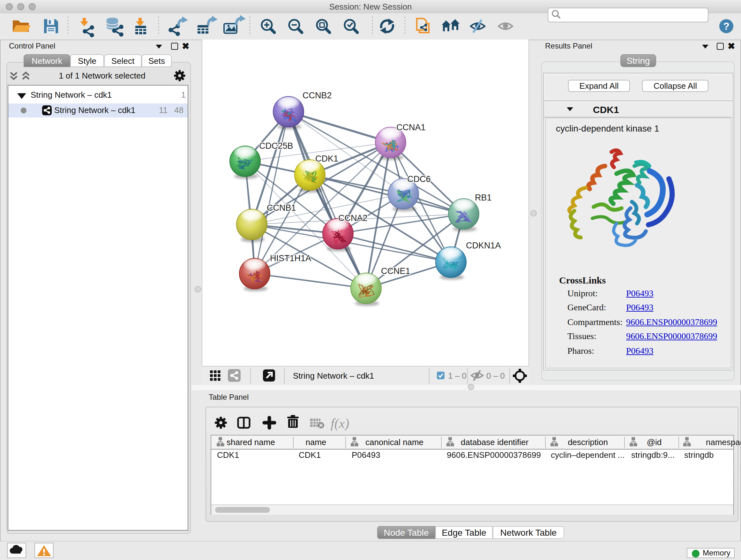 The width and height of the screenshot is (741, 560). What do you see at coordinates (281, 208) in the screenshot?
I see `svg-text: CCNB1` at bounding box center [281, 208].